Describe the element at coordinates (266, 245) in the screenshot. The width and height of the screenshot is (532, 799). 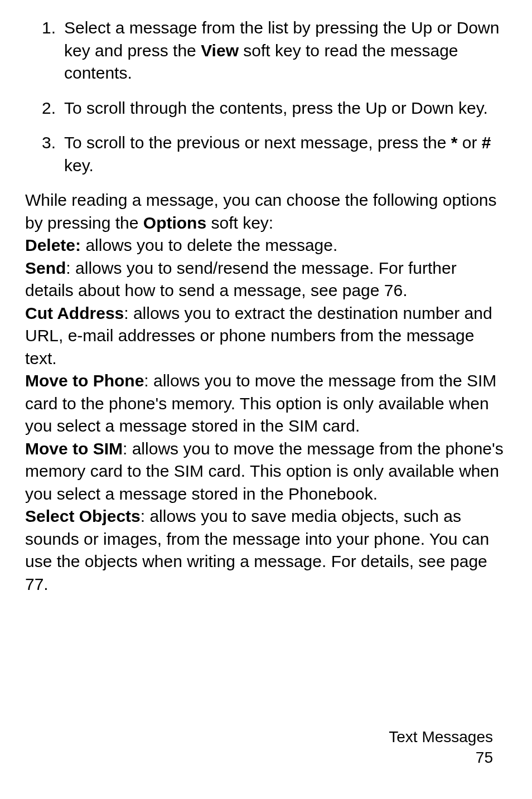
I see `option-delete: Delete: allows you to delete the message…` at that location.